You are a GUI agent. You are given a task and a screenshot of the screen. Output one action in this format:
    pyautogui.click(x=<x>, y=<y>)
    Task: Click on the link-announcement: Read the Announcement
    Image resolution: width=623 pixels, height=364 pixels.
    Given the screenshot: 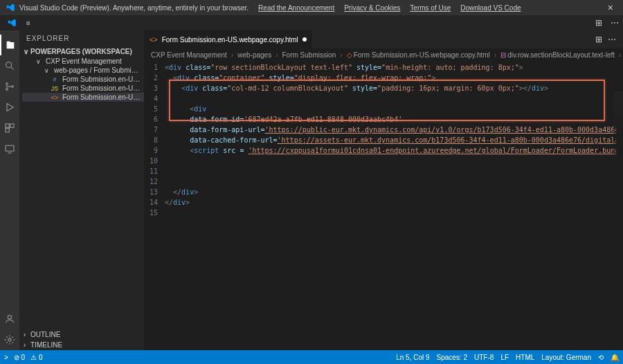 What is the action you would take?
    pyautogui.click(x=296, y=8)
    